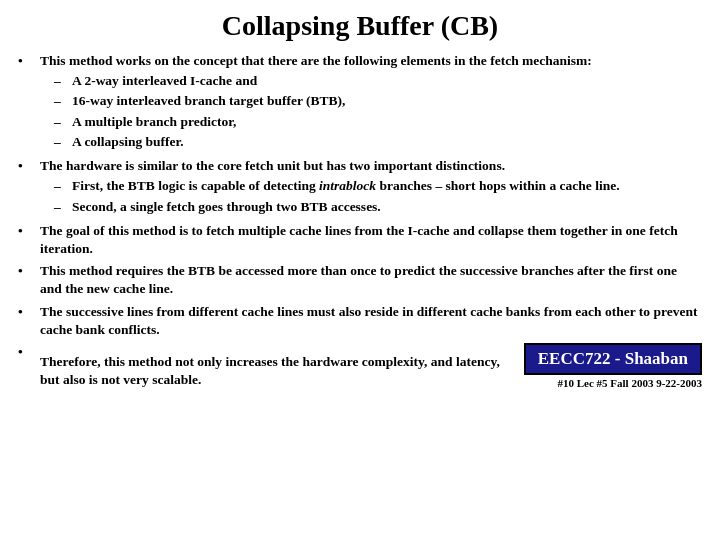 This screenshot has width=720, height=540. I want to click on slide-title: Collapsing Buffer (CB), so click(360, 26).